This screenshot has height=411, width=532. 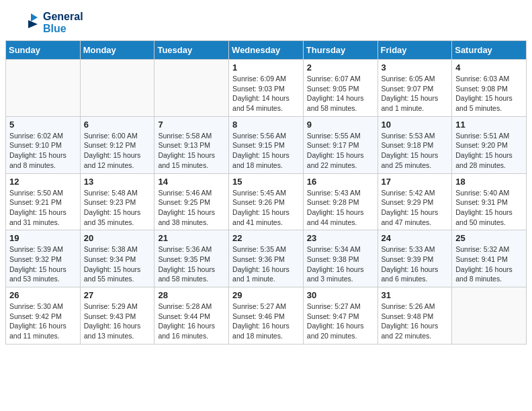 I want to click on logo: GeneralBlue, so click(x=48, y=23).